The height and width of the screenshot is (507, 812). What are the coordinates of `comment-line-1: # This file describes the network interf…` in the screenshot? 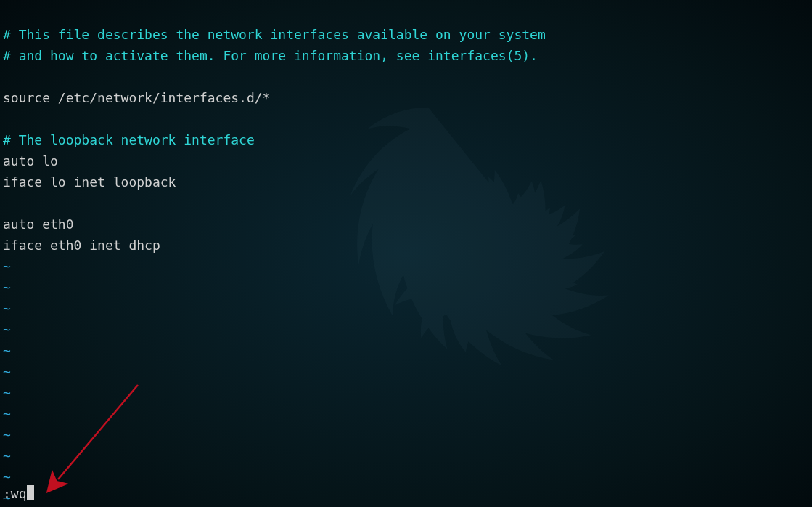 It's located at (274, 35).